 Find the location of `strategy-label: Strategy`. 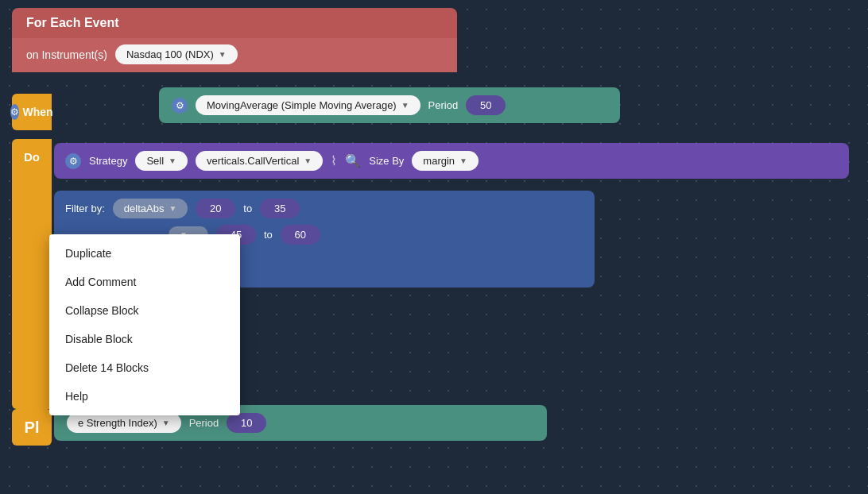

strategy-label: Strategy is located at coordinates (108, 160).